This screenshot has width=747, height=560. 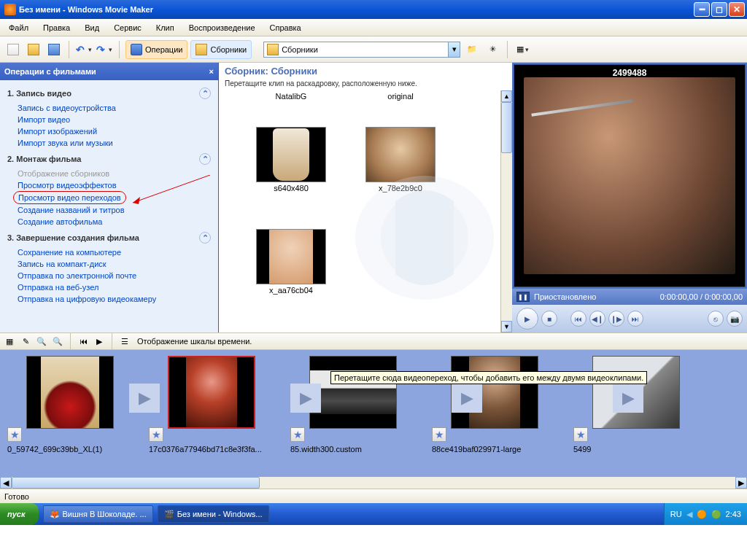 I want to click on next-button: ⏭, so click(x=635, y=319).